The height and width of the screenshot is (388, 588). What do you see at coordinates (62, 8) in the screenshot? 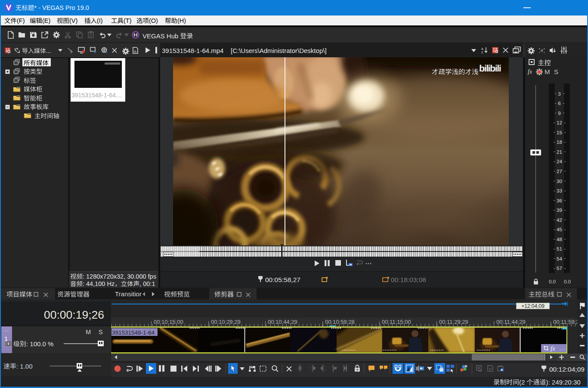
I see `svg-text: * - VEGAS Pro 19.0` at bounding box center [62, 8].